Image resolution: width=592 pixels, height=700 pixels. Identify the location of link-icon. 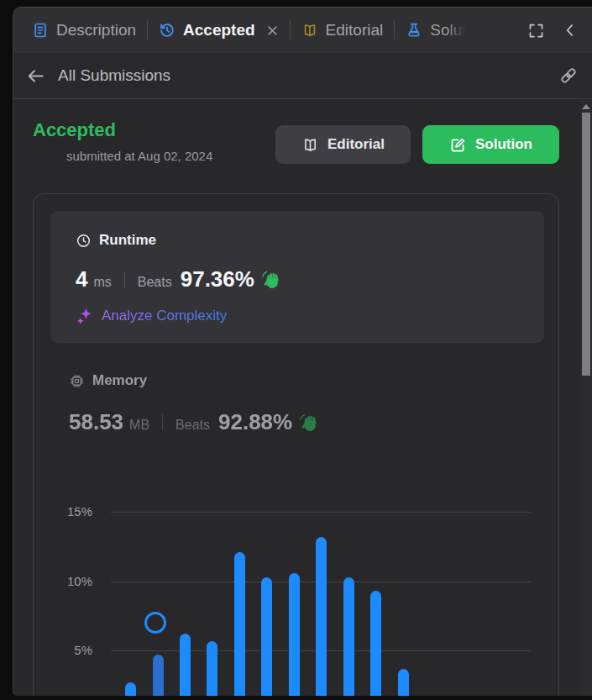
(568, 76).